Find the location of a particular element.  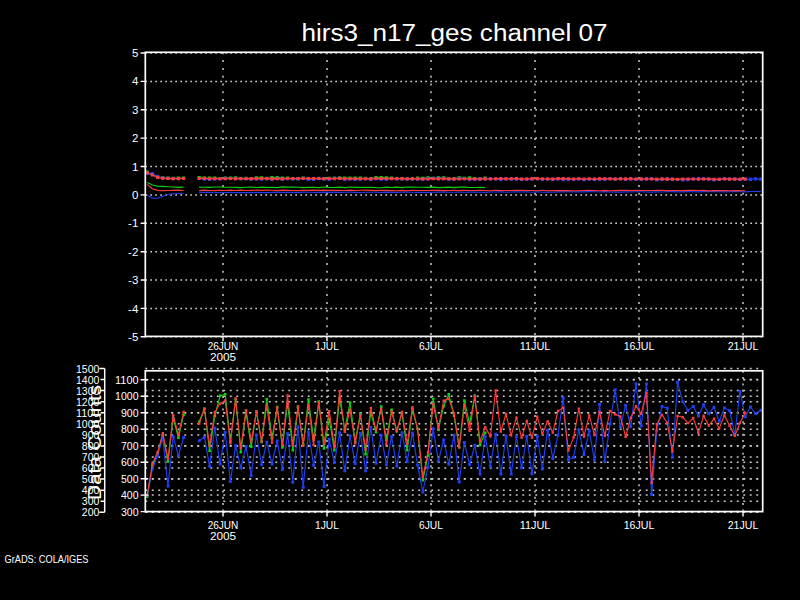

svg-text: 5 is located at coordinates (135, 53).